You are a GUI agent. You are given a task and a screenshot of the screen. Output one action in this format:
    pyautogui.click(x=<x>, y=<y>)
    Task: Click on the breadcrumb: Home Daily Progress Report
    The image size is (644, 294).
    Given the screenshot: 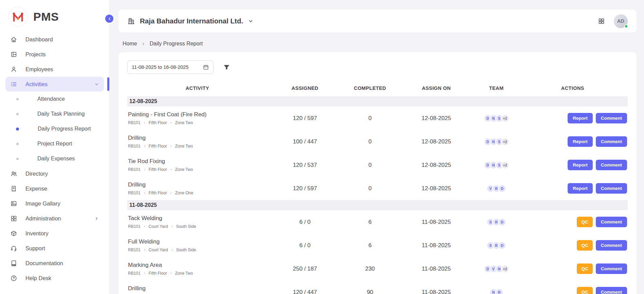 What is the action you would take?
    pyautogui.click(x=380, y=44)
    